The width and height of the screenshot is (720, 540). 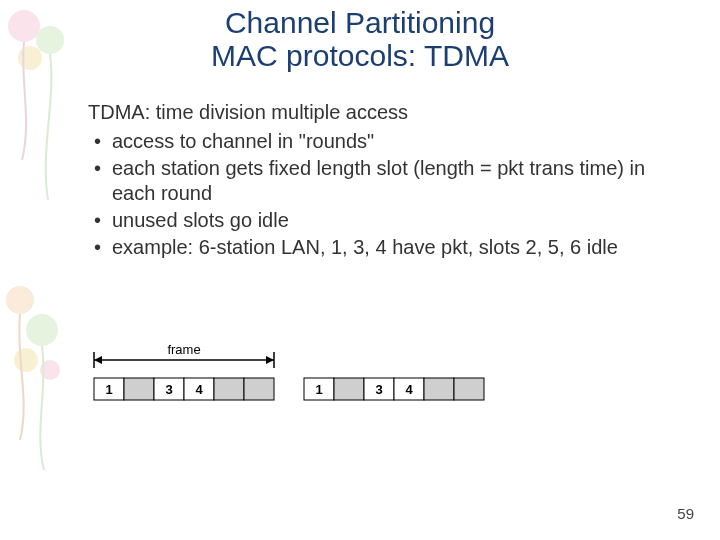 What do you see at coordinates (394, 389) in the screenshot?
I see `frame-2: 1 3 4` at bounding box center [394, 389].